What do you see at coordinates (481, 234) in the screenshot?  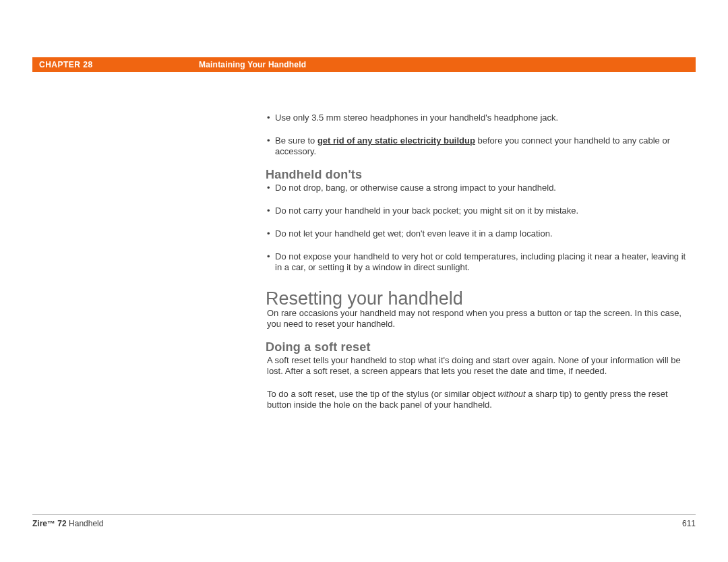 I see `list-item: Do not let your handheld get wet; don't …` at bounding box center [481, 234].